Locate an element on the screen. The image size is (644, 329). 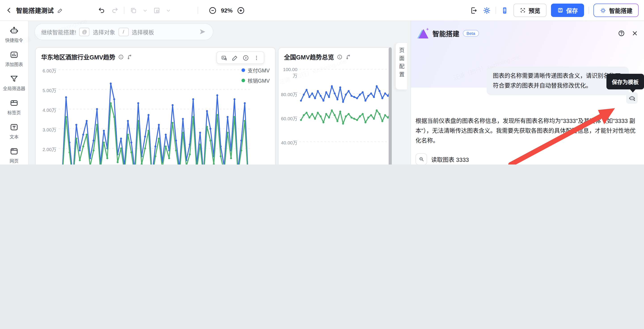
save-as-template-button is located at coordinates (632, 98).